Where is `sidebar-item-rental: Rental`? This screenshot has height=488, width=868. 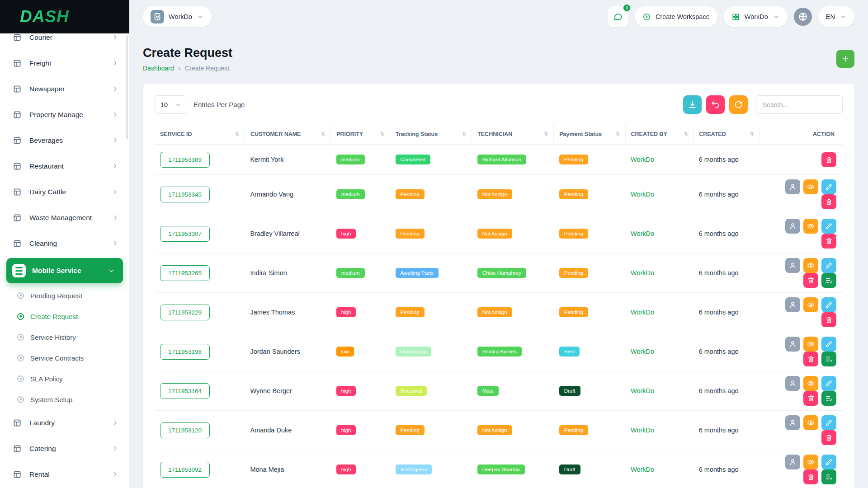
sidebar-item-rental: Rental is located at coordinates (65, 474).